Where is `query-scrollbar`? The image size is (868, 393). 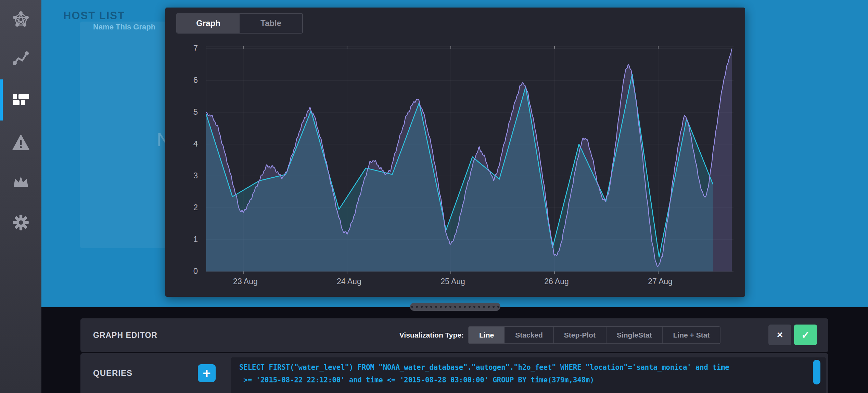 query-scrollbar is located at coordinates (817, 372).